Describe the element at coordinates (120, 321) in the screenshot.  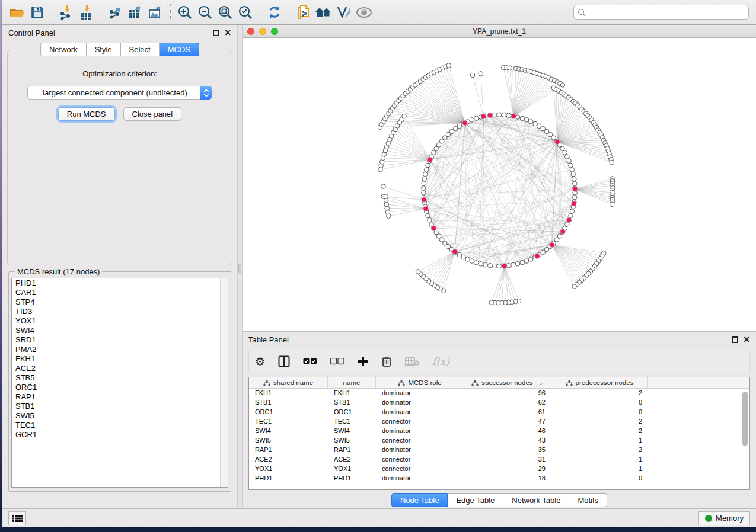
I see `mcds-result-item: YOX1` at that location.